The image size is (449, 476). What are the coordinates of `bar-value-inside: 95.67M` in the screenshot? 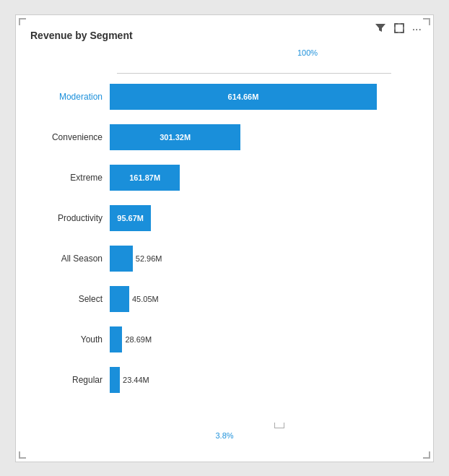 It's located at (130, 218).